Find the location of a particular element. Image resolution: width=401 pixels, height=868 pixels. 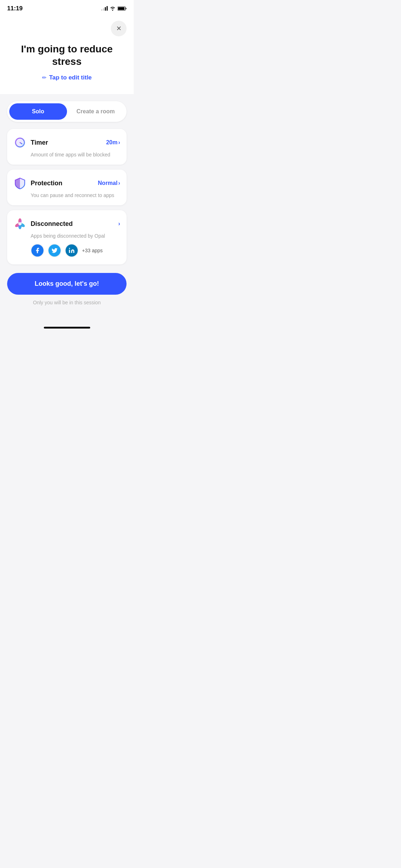

signal-icon is located at coordinates (104, 9).